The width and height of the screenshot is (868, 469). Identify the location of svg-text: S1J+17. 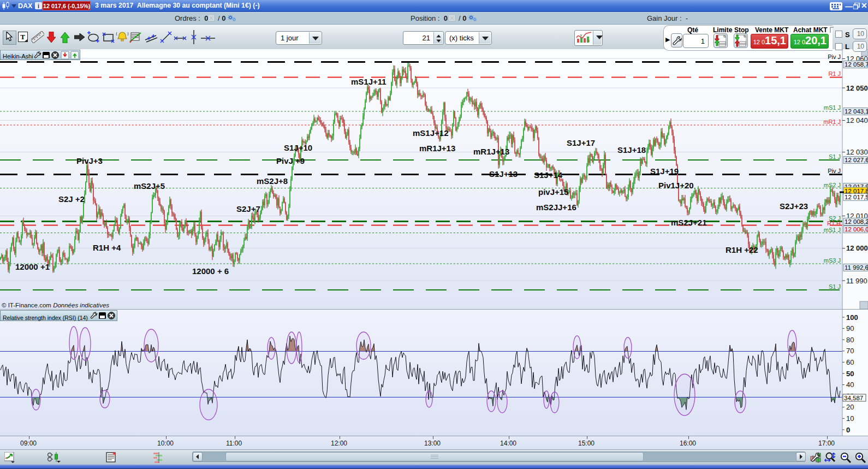
(581, 143).